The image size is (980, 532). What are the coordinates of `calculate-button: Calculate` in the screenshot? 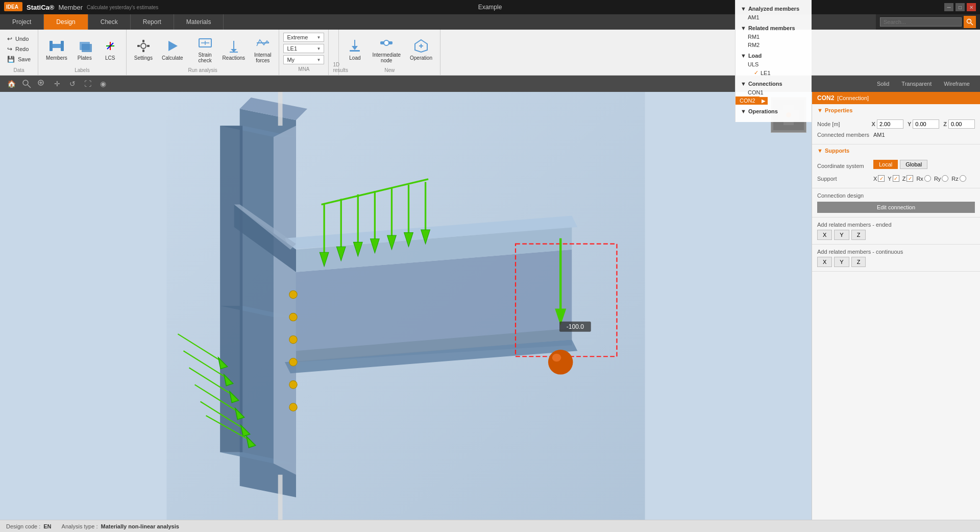 It's located at (173, 49).